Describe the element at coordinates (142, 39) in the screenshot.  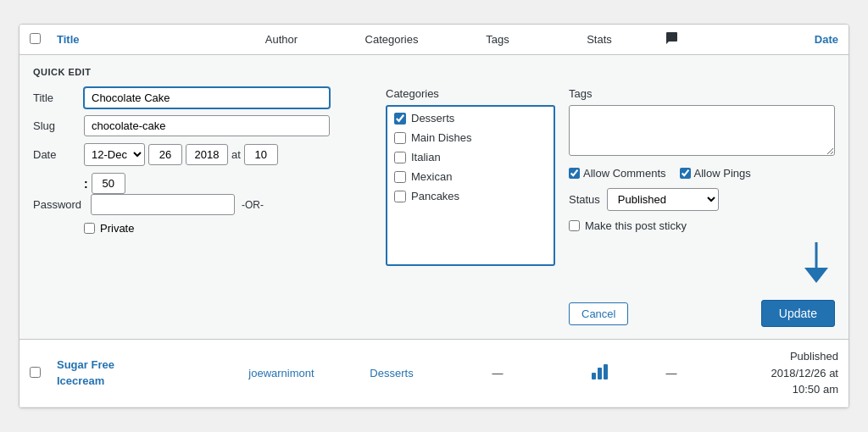
I see `col-title: Title` at that location.